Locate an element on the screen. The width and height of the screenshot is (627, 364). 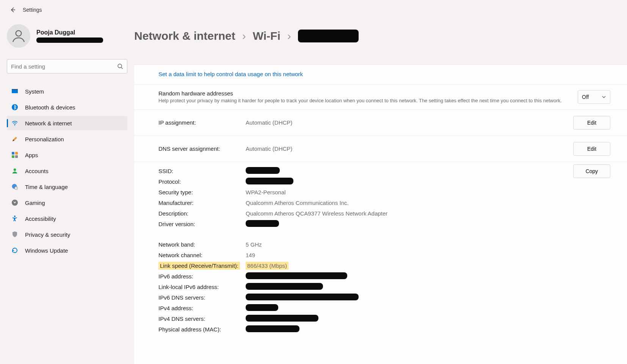
sidebar-item-label: Personalization is located at coordinates (45, 139).